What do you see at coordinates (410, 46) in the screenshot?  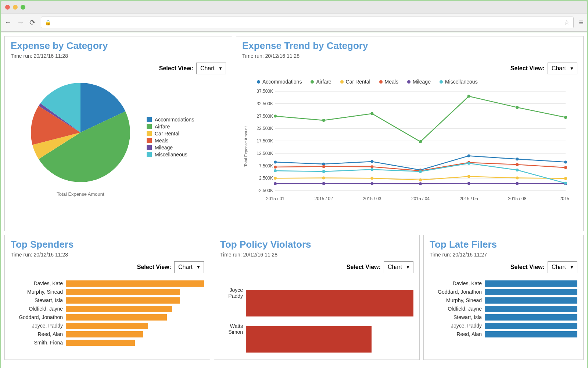 I see `card-title: Expense Trend by Category` at bounding box center [410, 46].